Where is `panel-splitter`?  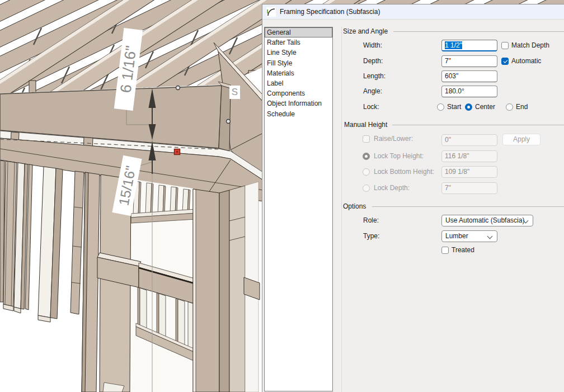
panel-splitter is located at coordinates (341, 209).